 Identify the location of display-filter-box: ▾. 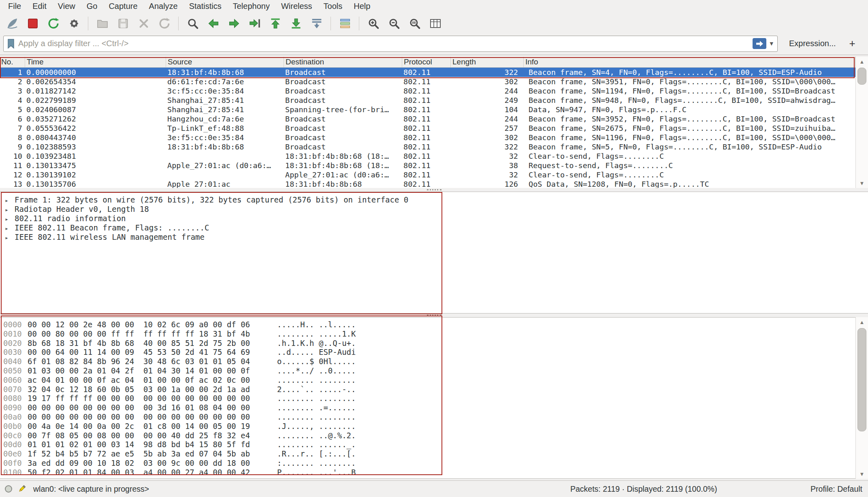
(390, 44).